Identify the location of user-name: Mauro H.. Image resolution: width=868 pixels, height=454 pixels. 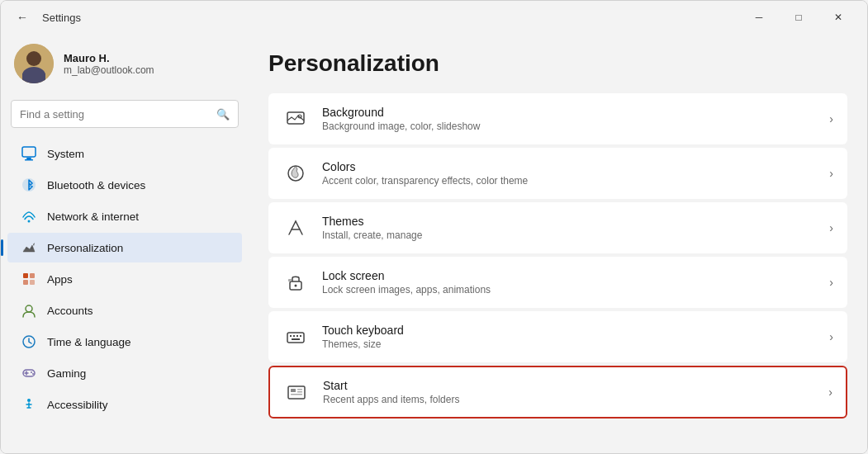
(109, 58).